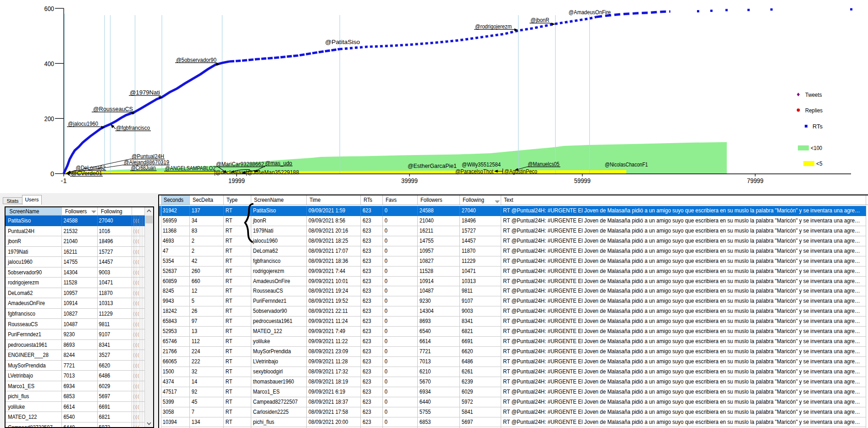 This screenshot has height=428, width=868. Describe the element at coordinates (237, 181) in the screenshot. I see `svg-text: 19999` at that location.